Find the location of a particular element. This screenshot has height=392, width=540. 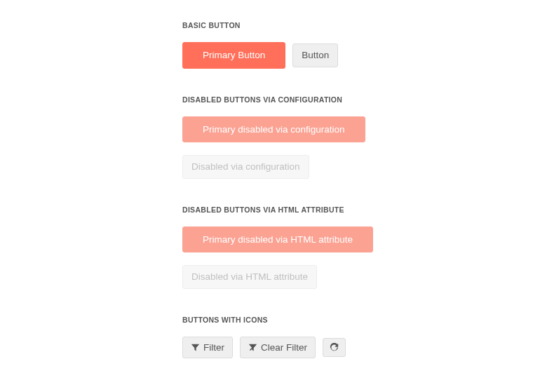

refresh-icon is located at coordinates (334, 348).